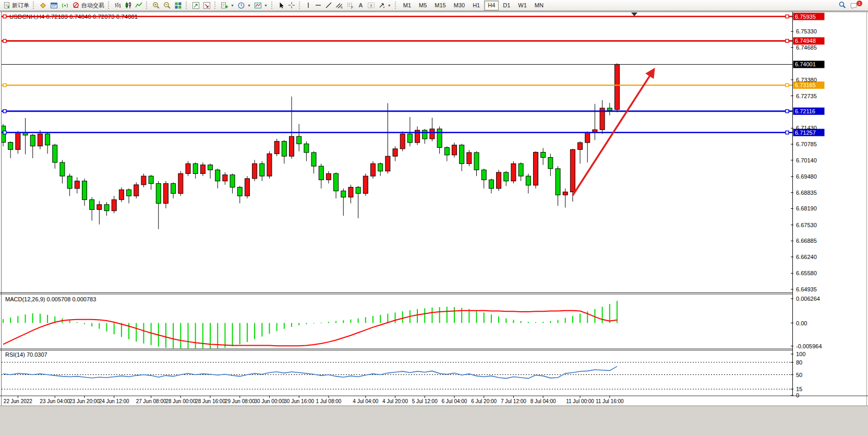 The height and width of the screenshot is (435, 868). Describe the element at coordinates (308, 5) in the screenshot. I see `vertical-line-button` at that location.